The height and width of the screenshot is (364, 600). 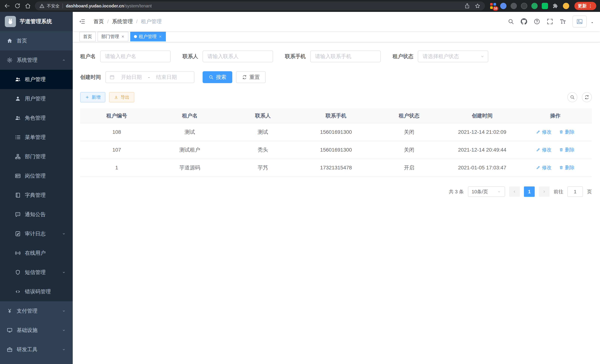 I want to click on sidebar-item-role-management: 角色管理, so click(x=37, y=118).